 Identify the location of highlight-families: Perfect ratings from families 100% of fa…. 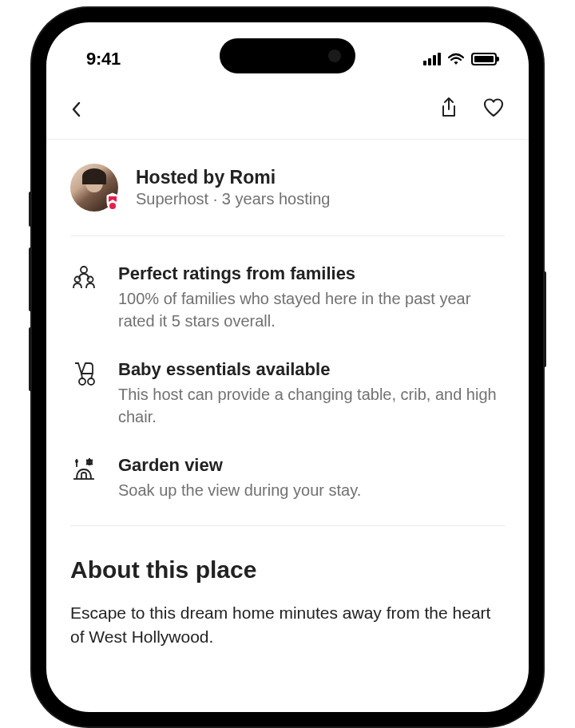
(288, 298).